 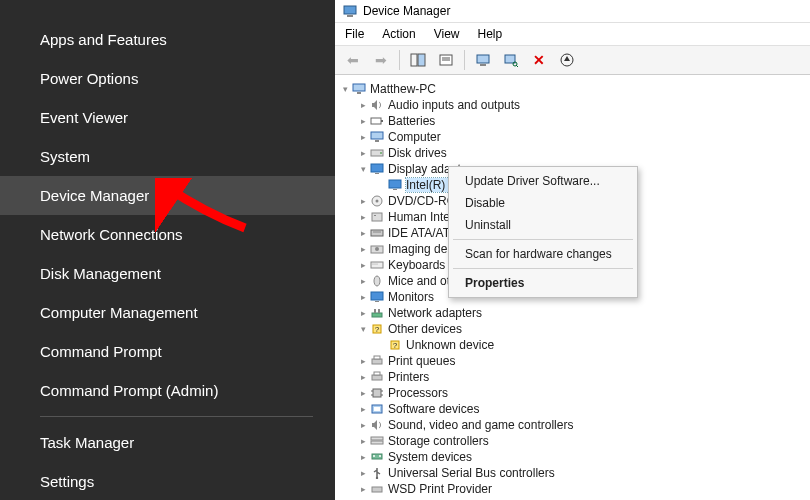 I want to click on tree-node-storage: ▸Storage controllers, so click(x=572, y=441).